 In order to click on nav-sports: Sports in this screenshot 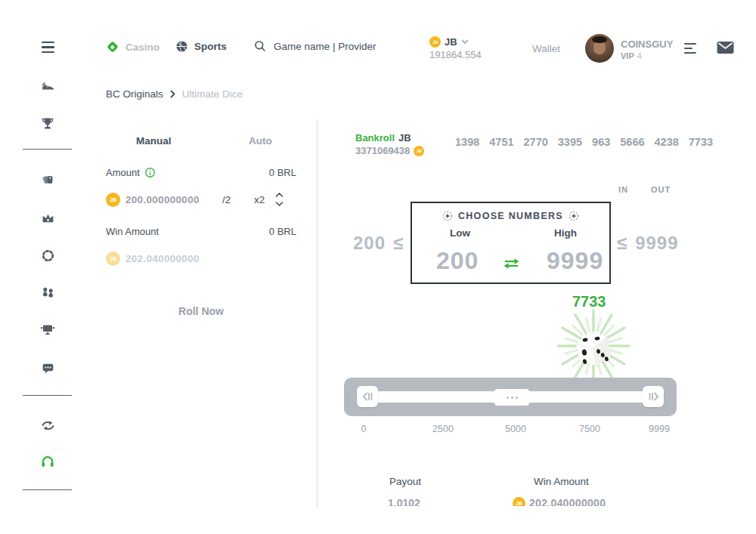, I will do `click(201, 47)`.